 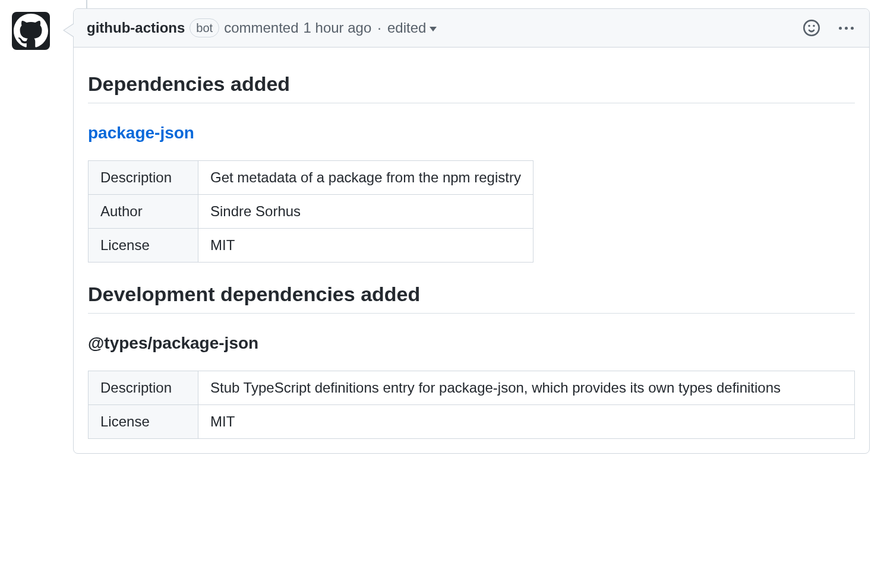 What do you see at coordinates (261, 28) in the screenshot?
I see `commented-label: commented` at bounding box center [261, 28].